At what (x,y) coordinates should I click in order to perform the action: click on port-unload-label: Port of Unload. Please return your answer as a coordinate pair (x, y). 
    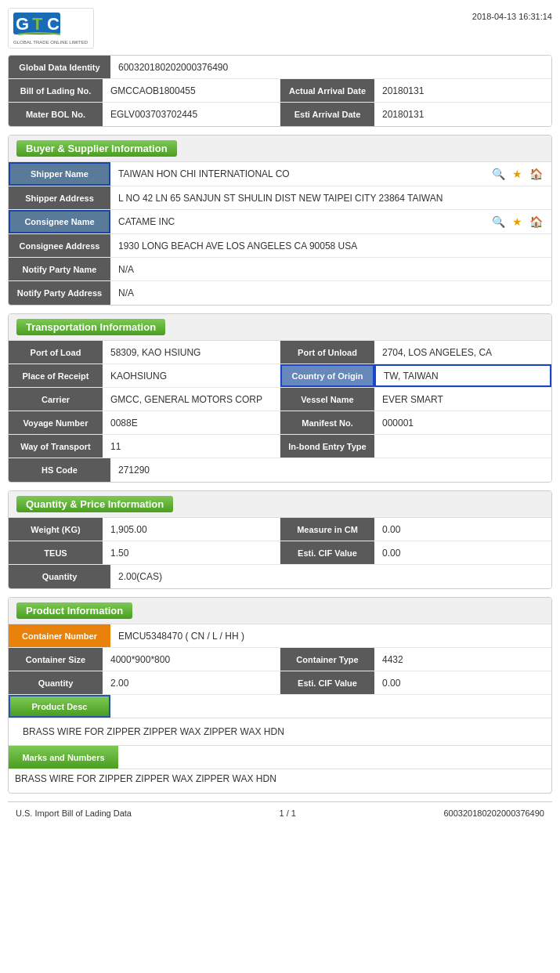
    Looking at the image, I should click on (327, 353).